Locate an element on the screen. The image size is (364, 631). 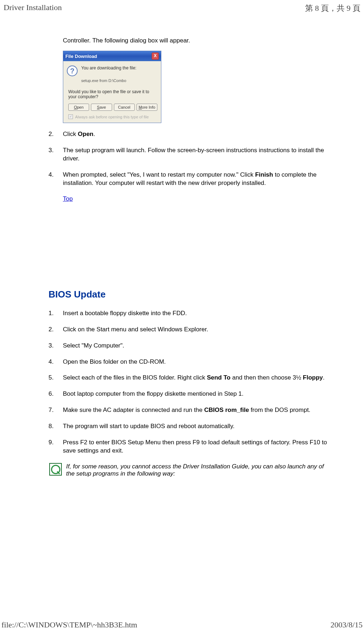
dialog-body: ? You are downloading the file: setup.ex… is located at coordinates (112, 92).